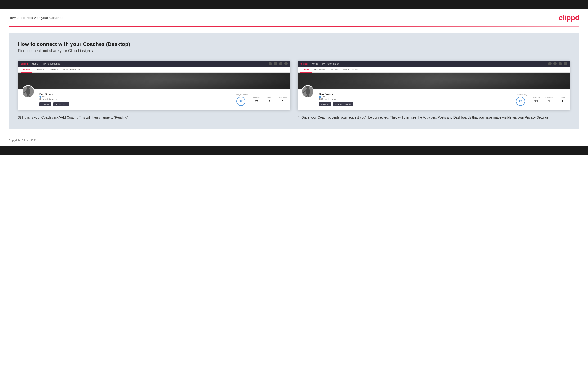 This screenshot has width=588, height=367. What do you see at coordinates (28, 91) in the screenshot?
I see `avatar-silhouette-left` at bounding box center [28, 91].